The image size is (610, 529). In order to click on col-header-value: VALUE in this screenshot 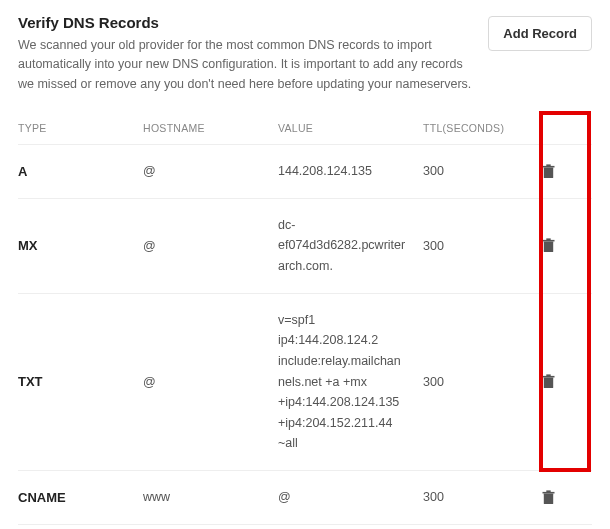, I will do `click(350, 128)`.